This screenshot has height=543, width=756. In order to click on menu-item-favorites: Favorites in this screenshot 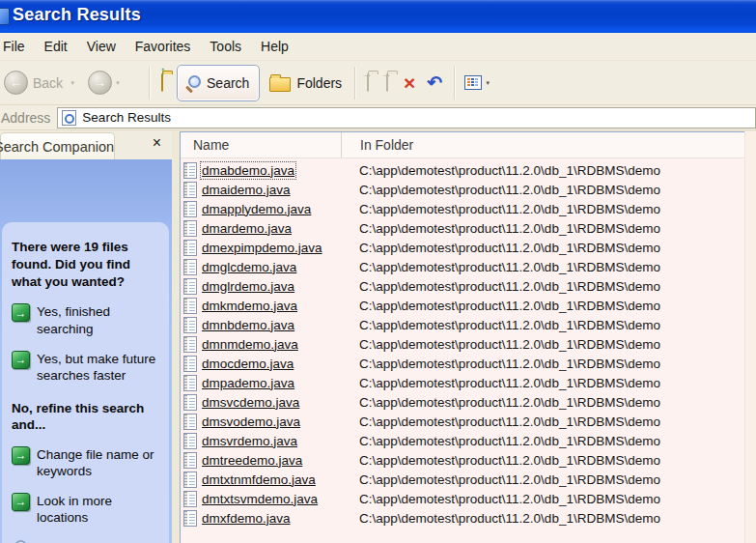, I will do `click(163, 46)`.